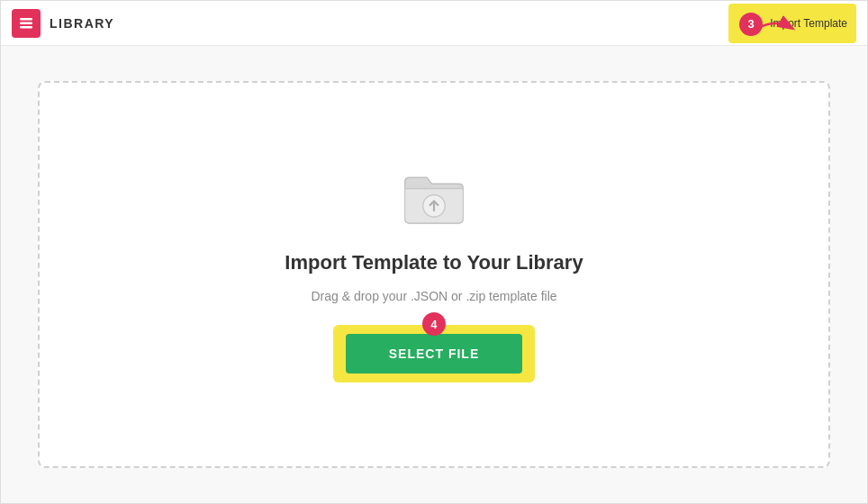  I want to click on arrow-indicator, so click(776, 30).